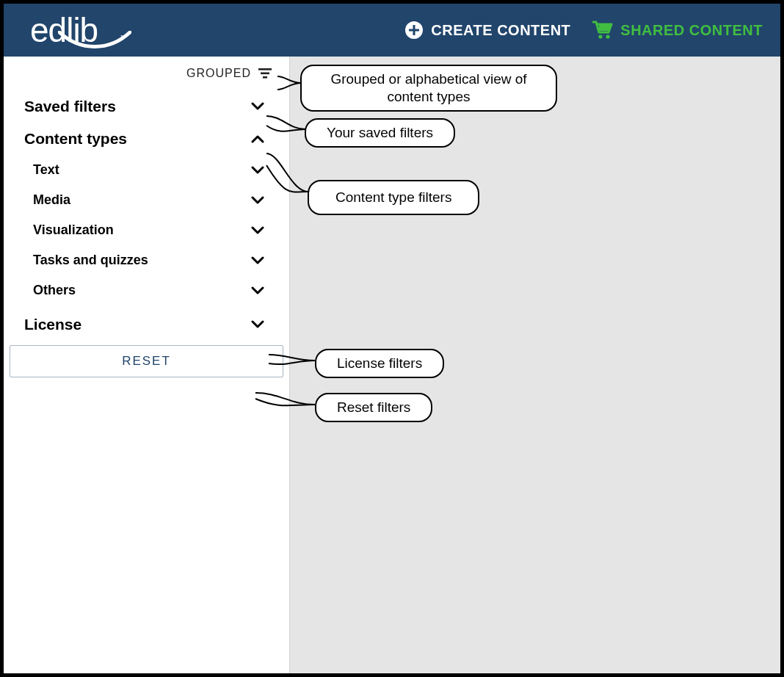 This screenshot has width=784, height=677. I want to click on cart-icon, so click(603, 30).